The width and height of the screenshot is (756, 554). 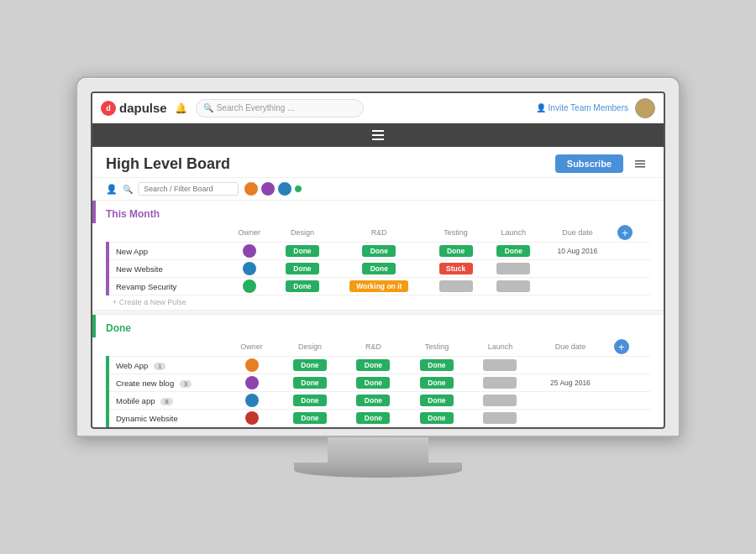 What do you see at coordinates (378, 302) in the screenshot?
I see `create-pulse-button: + Create a New Pulse` at bounding box center [378, 302].